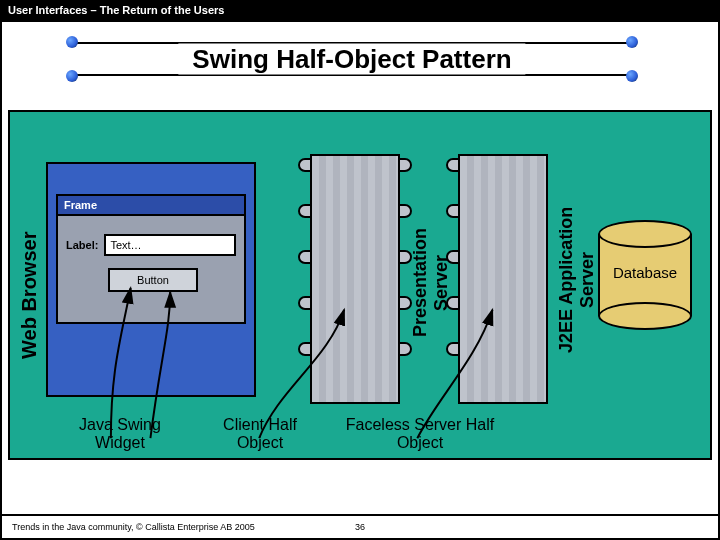  Describe the element at coordinates (360, 11) in the screenshot. I see `presentation-topbar: User Interfaces – The Return of the User…` at that location.